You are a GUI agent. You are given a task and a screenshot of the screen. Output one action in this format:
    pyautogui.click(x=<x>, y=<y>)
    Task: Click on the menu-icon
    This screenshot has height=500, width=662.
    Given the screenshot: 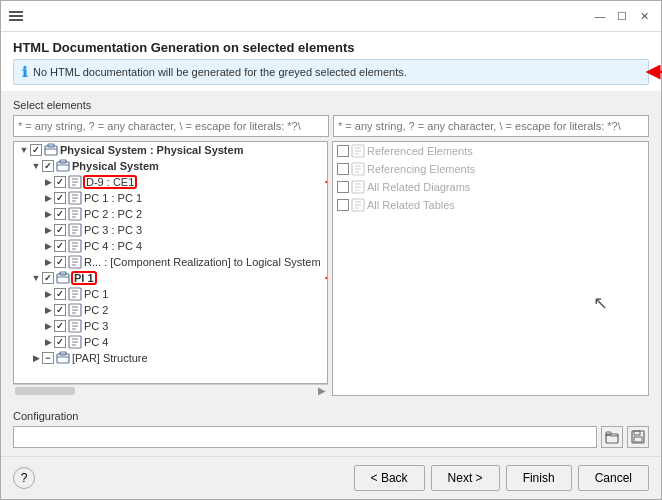 What is the action you would take?
    pyautogui.click(x=16, y=16)
    